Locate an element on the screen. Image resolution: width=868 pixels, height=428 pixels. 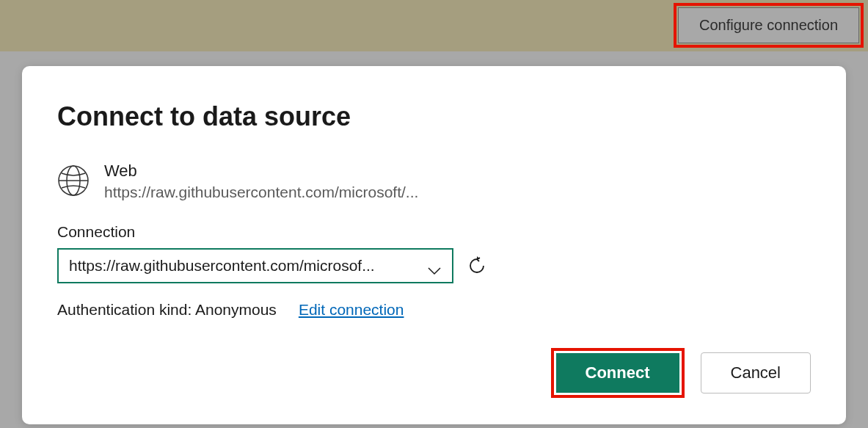
source-url-text: https://raw.githubusercontent.com/micros… is located at coordinates (261, 192).